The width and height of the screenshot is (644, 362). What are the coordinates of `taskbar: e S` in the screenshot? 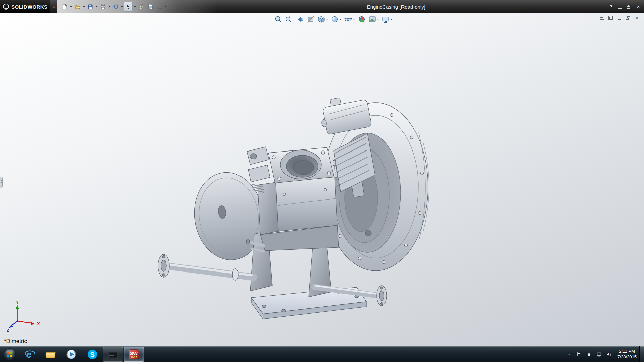 It's located at (322, 354).